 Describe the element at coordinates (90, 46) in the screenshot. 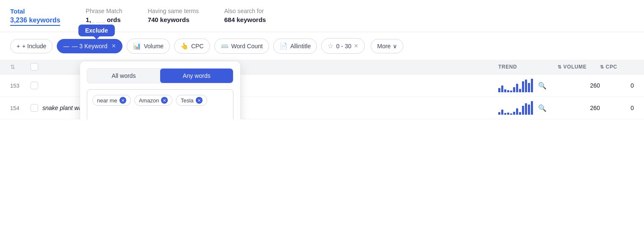

I see `keyword-filter-button: — — 3 Keyword ✕` at that location.